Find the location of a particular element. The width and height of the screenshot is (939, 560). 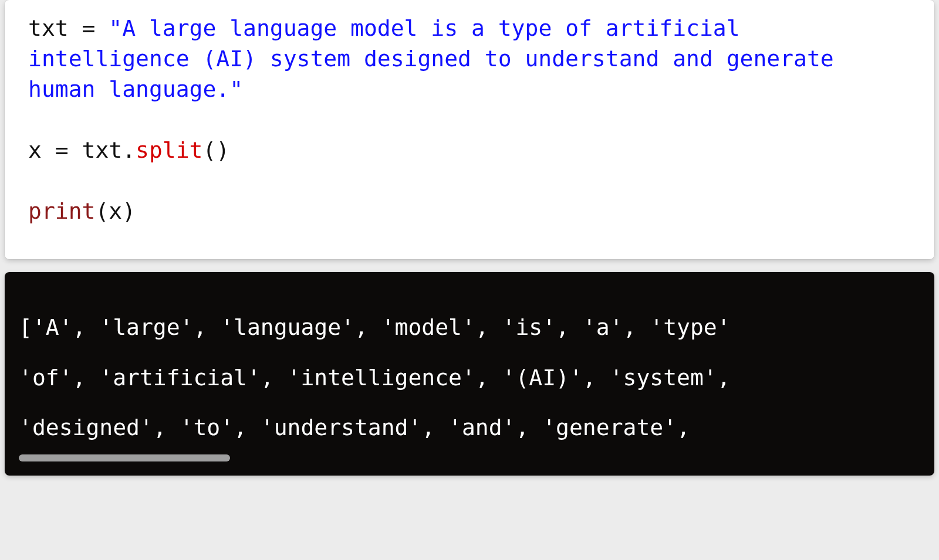

output-line: ['A', 'large', 'language', 'model', 'is'… is located at coordinates (470, 328).